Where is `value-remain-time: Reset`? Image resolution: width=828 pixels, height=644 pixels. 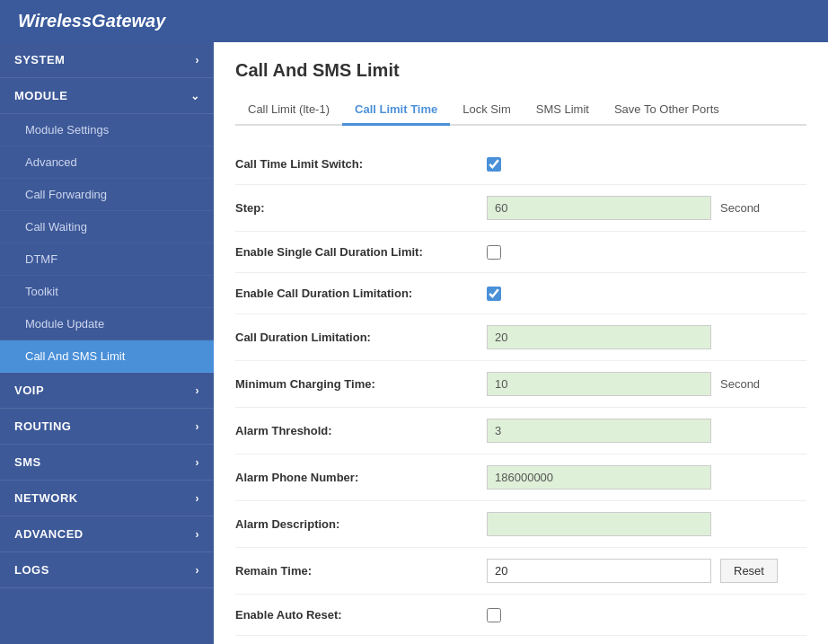
value-remain-time: Reset is located at coordinates (632, 571).